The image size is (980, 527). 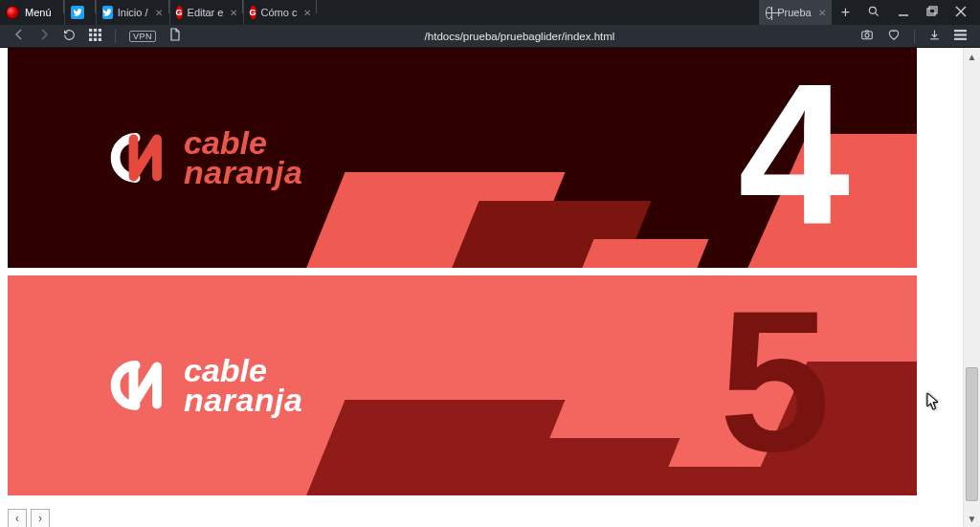 What do you see at coordinates (44, 36) in the screenshot?
I see `forward-icon` at bounding box center [44, 36].